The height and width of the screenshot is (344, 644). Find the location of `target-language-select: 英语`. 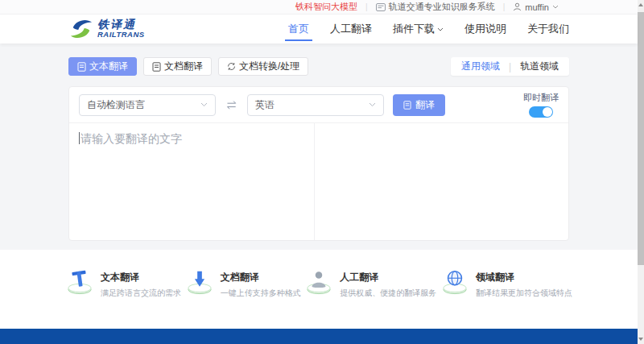

target-language-select: 英语 is located at coordinates (316, 105).